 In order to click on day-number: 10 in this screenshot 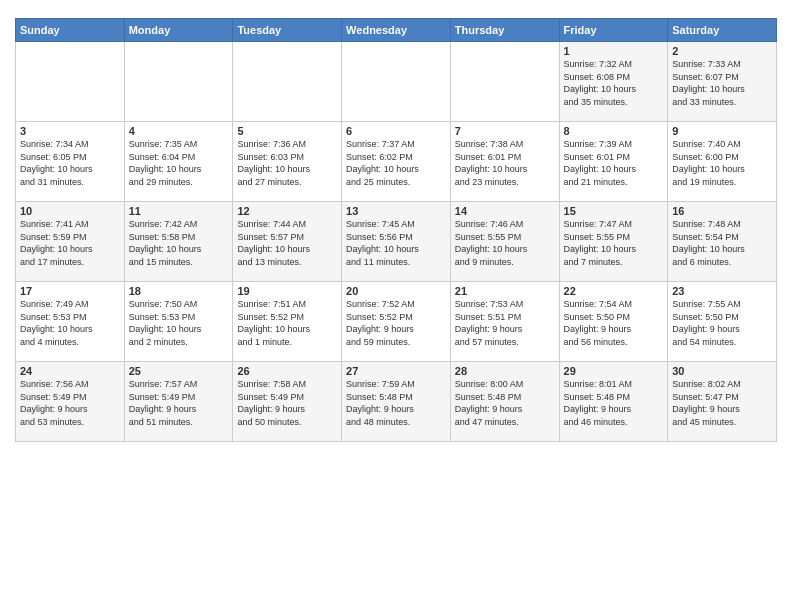, I will do `click(70, 211)`.